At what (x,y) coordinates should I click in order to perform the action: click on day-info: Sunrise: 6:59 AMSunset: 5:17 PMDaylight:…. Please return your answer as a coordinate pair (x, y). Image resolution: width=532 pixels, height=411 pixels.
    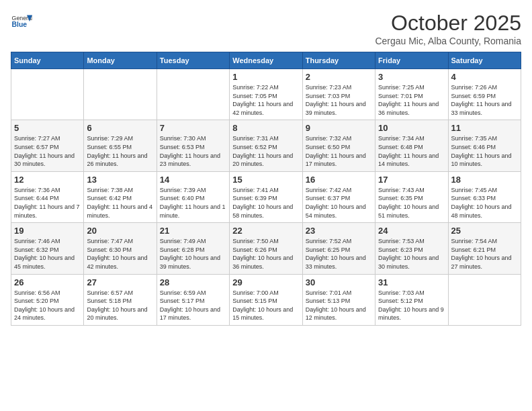
    Looking at the image, I should click on (193, 306).